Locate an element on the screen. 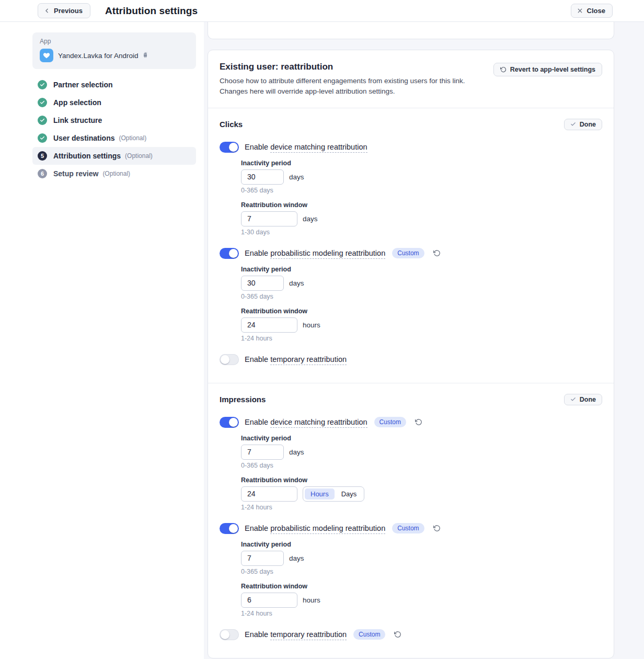 The width and height of the screenshot is (644, 659). unit-segmented-control: Hours Days is located at coordinates (334, 494).